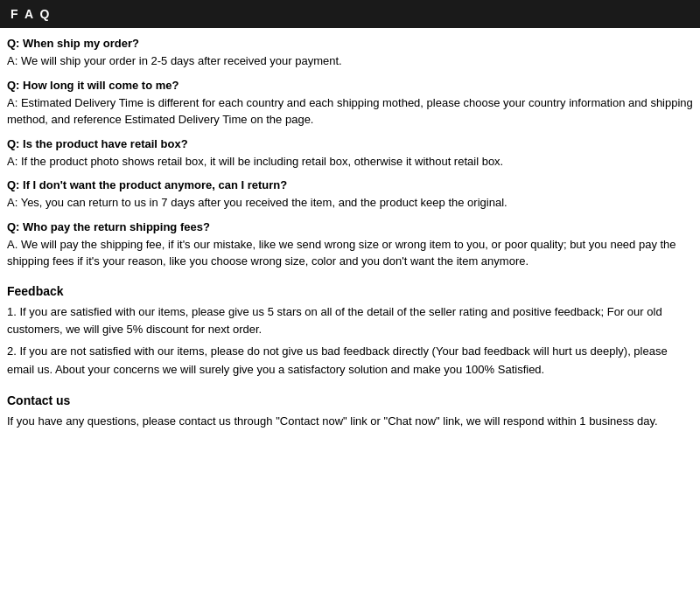 This screenshot has width=700, height=612. Describe the element at coordinates (350, 203) in the screenshot. I see `answer-4: A: Yes, you can return to us in 7 days a…` at that location.